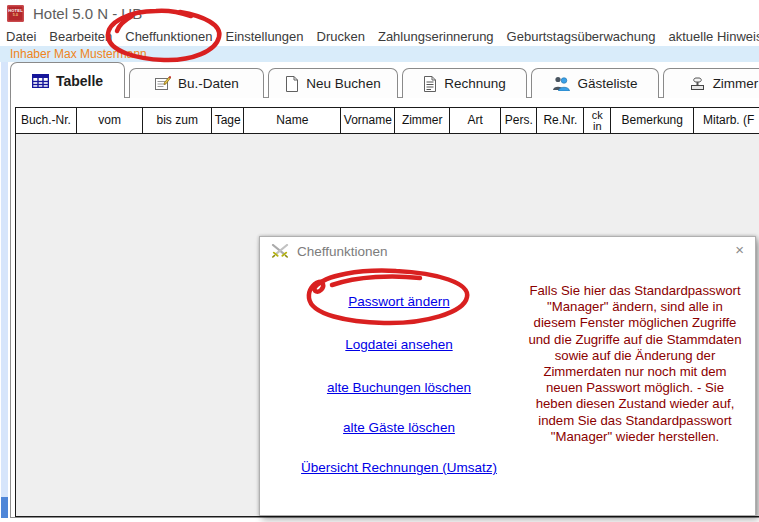  Describe the element at coordinates (228, 120) in the screenshot. I see `col-tage: Tage` at that location.